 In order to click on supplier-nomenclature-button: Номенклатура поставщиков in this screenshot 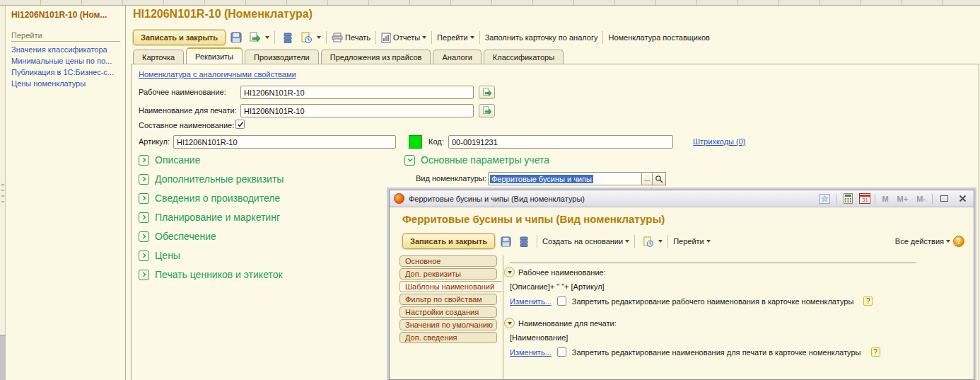, I will do `click(659, 38)`.